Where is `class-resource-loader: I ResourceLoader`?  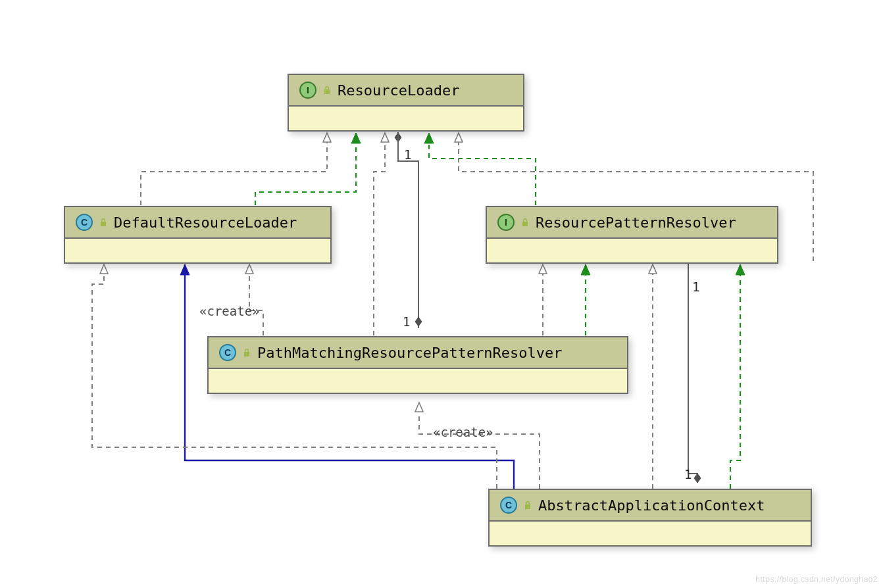 class-resource-loader: I ResourceLoader is located at coordinates (406, 103).